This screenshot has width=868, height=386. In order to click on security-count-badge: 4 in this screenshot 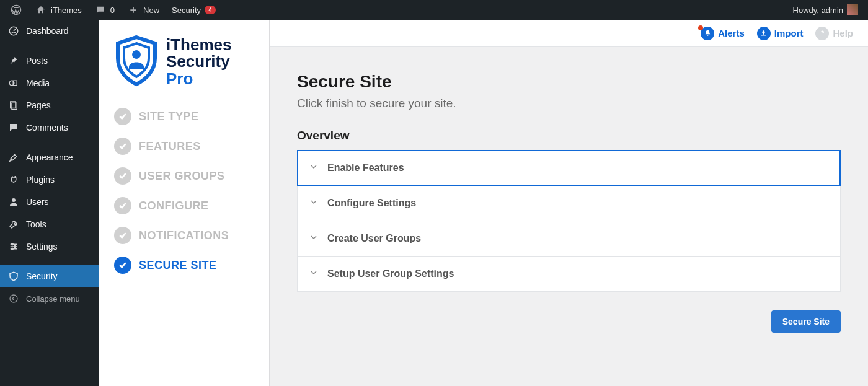, I will do `click(210, 10)`.